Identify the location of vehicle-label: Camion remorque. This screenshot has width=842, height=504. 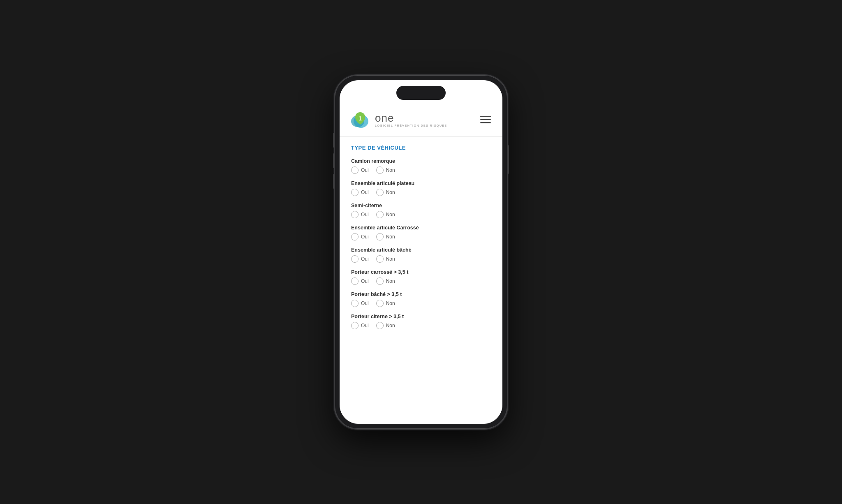
(421, 161).